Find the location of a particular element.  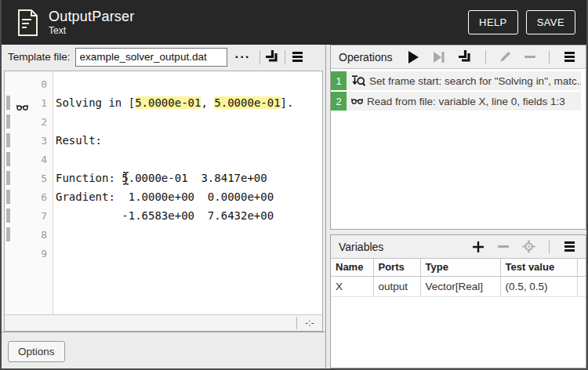

gutter-row: 4 is located at coordinates (28, 159).